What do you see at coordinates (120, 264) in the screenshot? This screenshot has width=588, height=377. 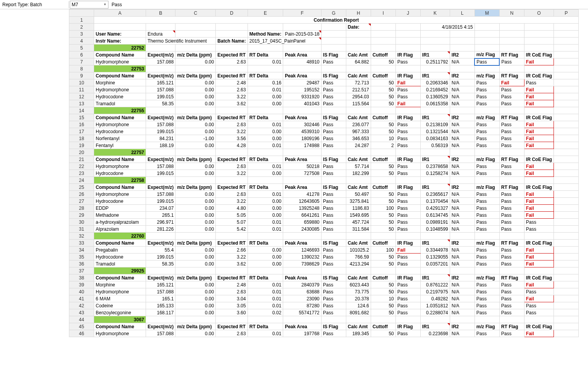 I see `cell: Tramadol` at bounding box center [120, 264].